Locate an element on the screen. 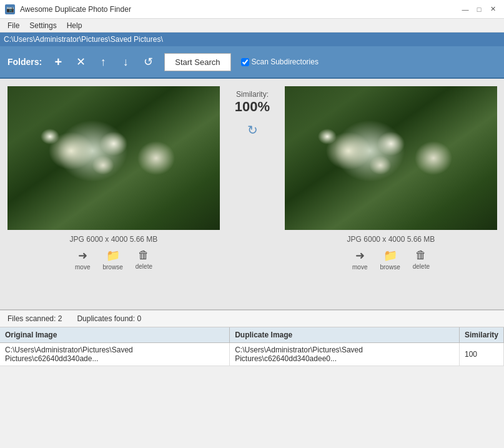  right-image-info: JPG 6000 x 4000 5.66 MB is located at coordinates (391, 239).